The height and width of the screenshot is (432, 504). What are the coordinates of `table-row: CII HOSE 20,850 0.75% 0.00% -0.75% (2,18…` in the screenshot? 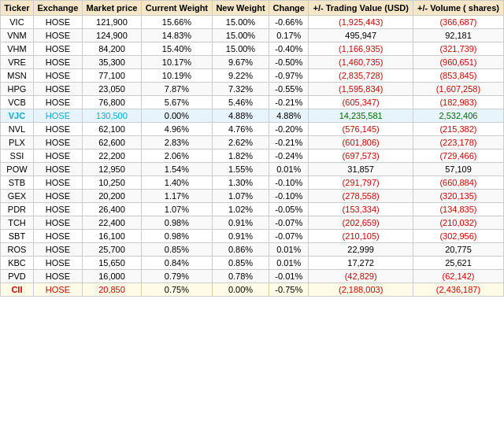 It's located at (252, 290).